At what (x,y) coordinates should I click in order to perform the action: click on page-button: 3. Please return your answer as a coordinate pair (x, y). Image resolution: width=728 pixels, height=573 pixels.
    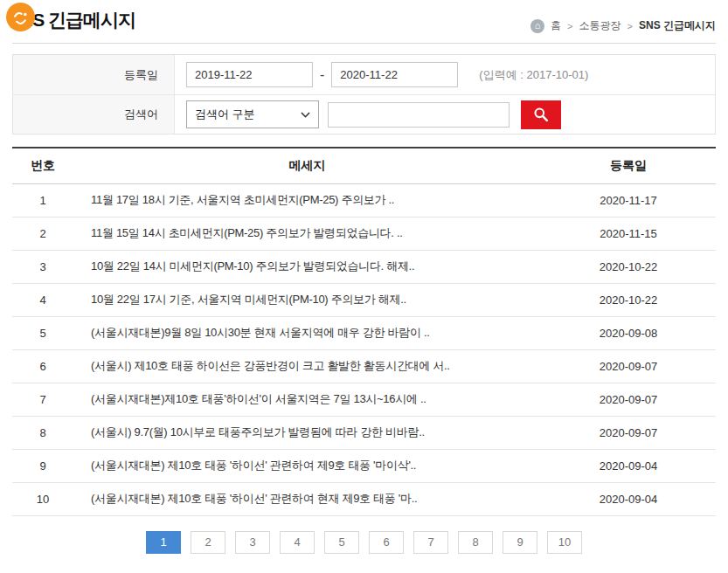
    Looking at the image, I should click on (253, 542).